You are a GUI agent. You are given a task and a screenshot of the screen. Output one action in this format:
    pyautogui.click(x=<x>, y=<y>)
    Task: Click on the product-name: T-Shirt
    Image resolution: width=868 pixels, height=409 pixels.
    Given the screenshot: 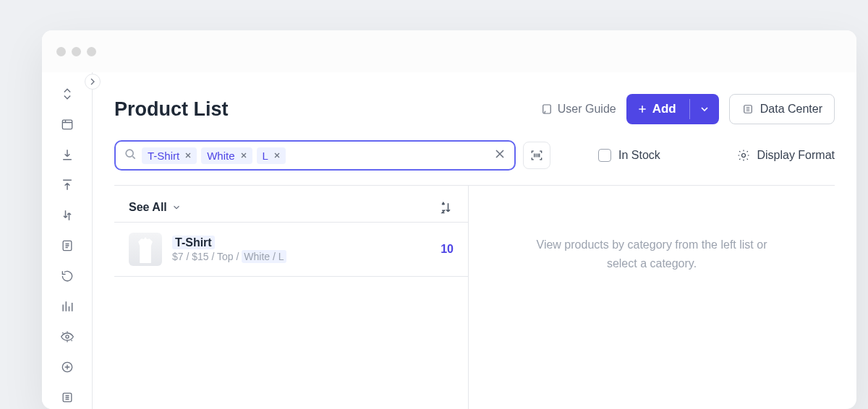 What is the action you would take?
    pyautogui.click(x=194, y=243)
    